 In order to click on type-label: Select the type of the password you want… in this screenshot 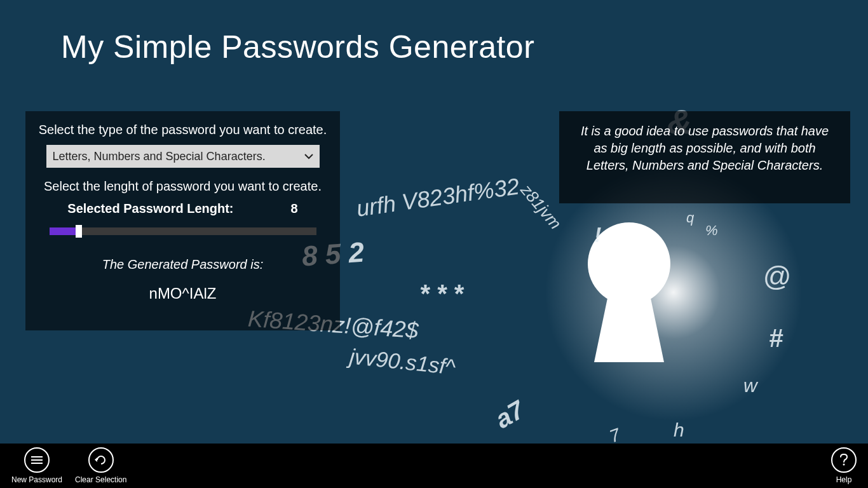, I will do `click(183, 130)`.